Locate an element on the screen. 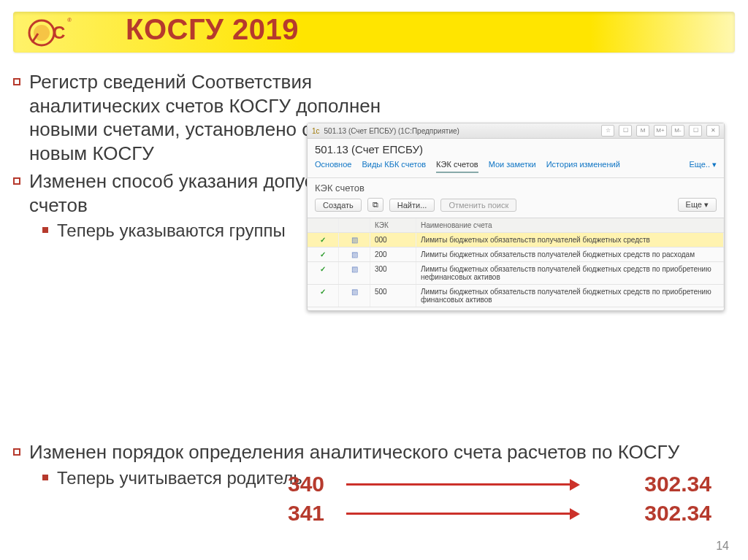 The width and height of the screenshot is (748, 560). win-btn: M- is located at coordinates (678, 131).